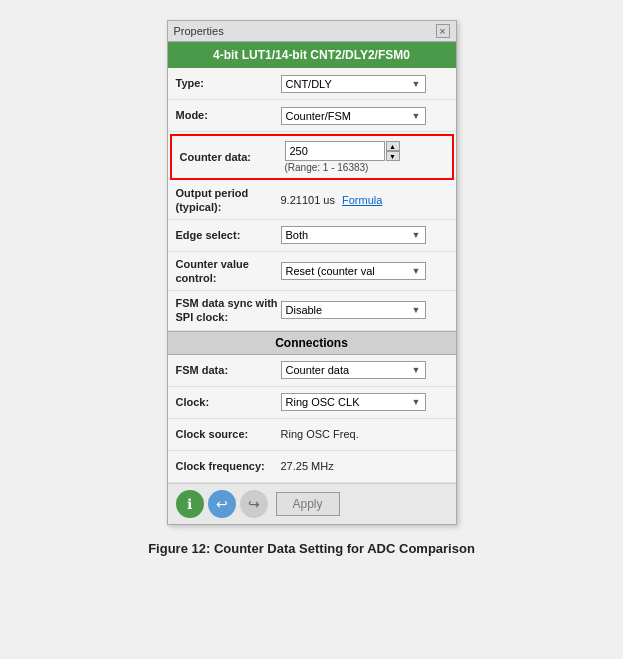  I want to click on connections-section-label: Connections, so click(312, 343).